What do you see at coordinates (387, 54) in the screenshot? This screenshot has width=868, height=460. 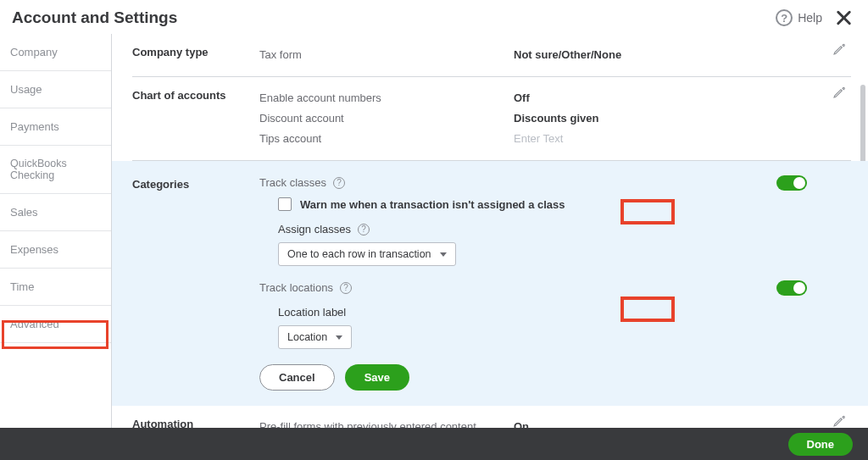 I see `field-label-tax-form: Tax form` at bounding box center [387, 54].